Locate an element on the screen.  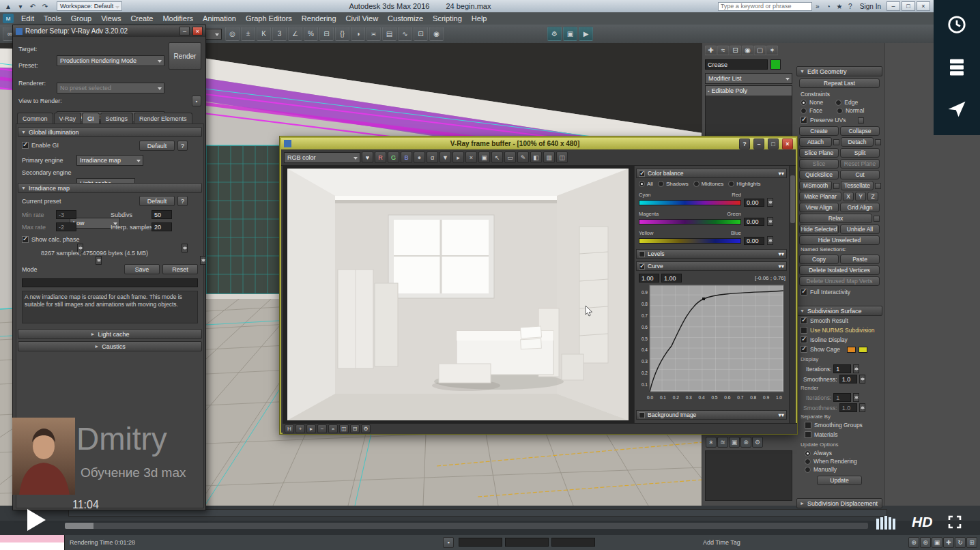
close-button: × is located at coordinates (923, 6).